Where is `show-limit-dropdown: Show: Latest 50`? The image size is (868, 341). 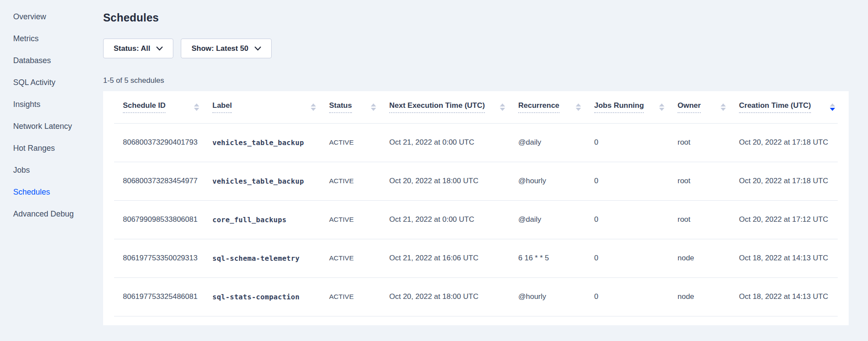
show-limit-dropdown: Show: Latest 50 is located at coordinates (226, 48).